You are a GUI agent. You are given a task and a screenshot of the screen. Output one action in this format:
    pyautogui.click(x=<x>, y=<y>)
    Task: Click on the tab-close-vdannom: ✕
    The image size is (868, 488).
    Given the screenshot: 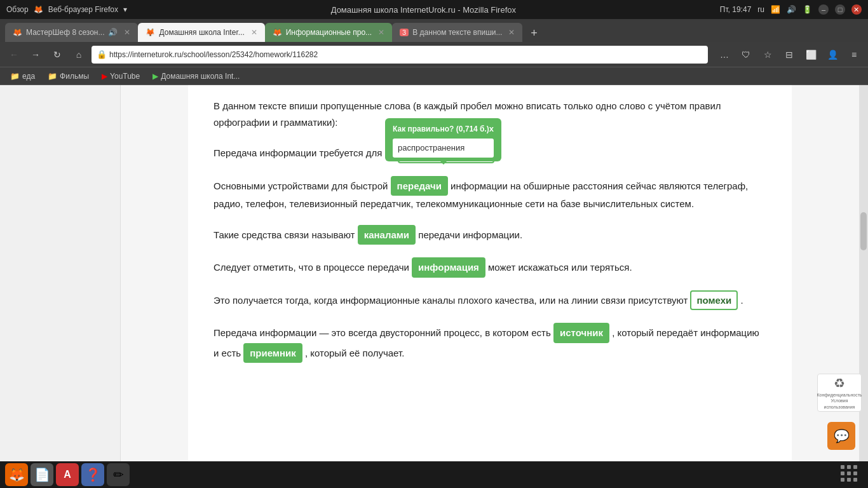 What is the action you would take?
    pyautogui.click(x=512, y=32)
    